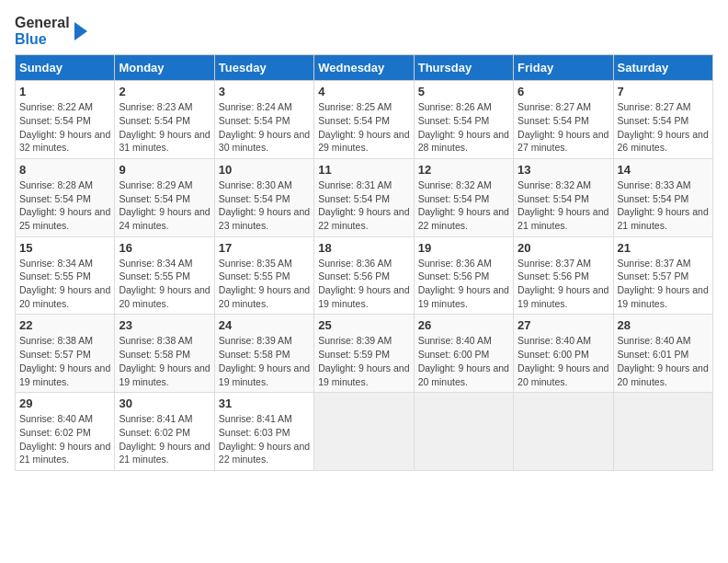 Image resolution: width=728 pixels, height=563 pixels. I want to click on header-cell-saturday: Saturday, so click(663, 68).